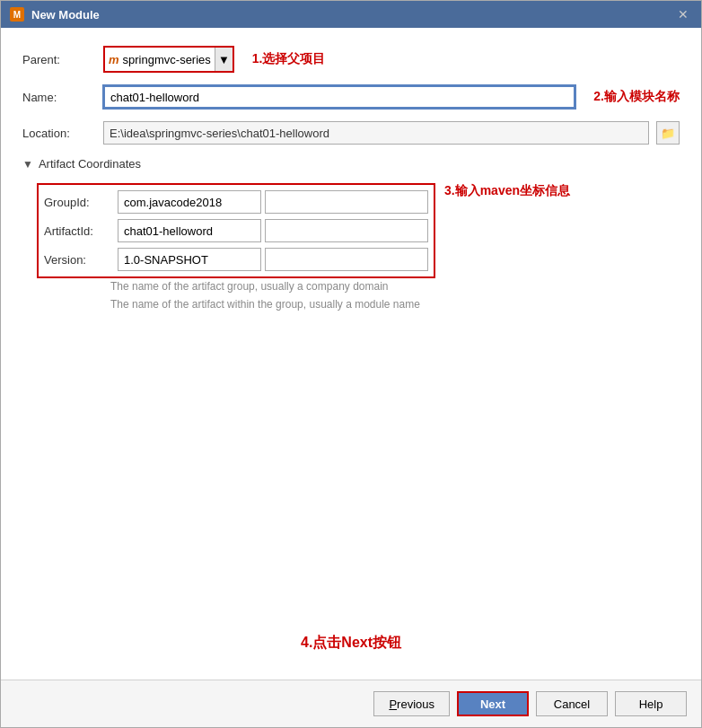  I want to click on maven-icon: m, so click(114, 59).